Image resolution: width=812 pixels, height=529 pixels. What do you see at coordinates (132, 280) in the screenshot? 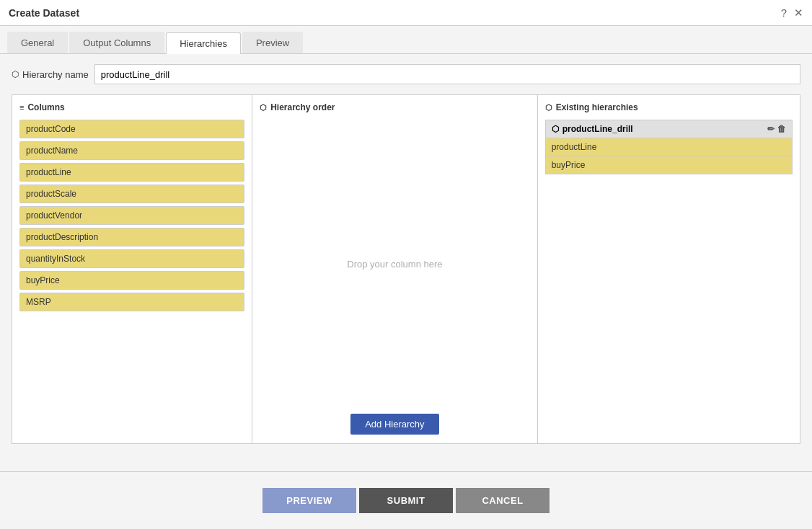
I see `column-item: buyPrice` at bounding box center [132, 280].